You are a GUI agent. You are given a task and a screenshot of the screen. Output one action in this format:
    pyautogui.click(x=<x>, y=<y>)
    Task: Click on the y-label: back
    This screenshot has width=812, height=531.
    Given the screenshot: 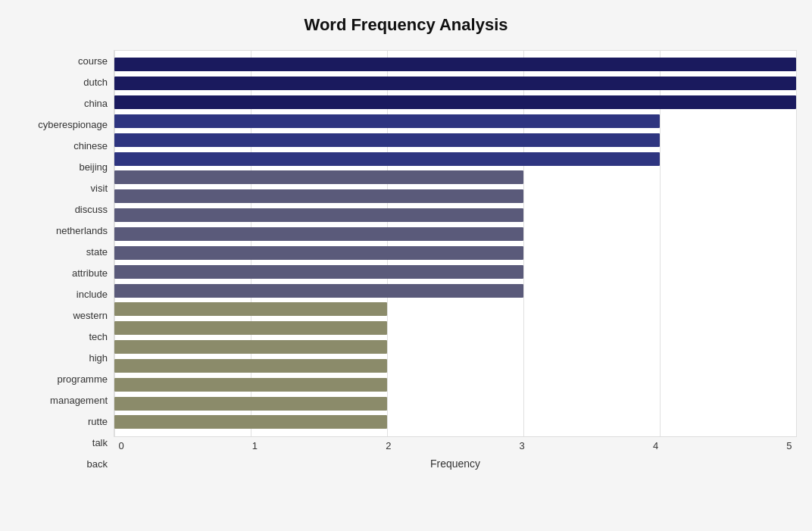 What is the action you would take?
    pyautogui.click(x=61, y=464)
    